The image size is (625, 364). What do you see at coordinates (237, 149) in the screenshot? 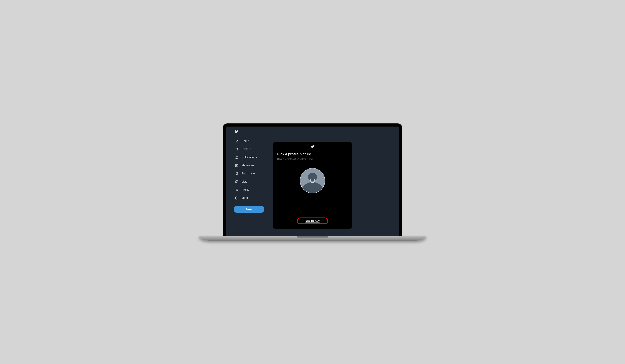
I see `hashtag-icon` at bounding box center [237, 149].